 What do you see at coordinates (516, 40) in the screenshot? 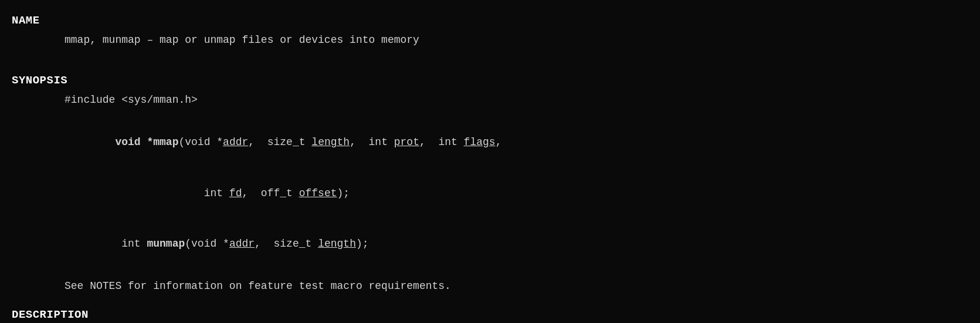
I see `name-description: mmap, munmap – map or unmap files or dev…` at bounding box center [516, 40].